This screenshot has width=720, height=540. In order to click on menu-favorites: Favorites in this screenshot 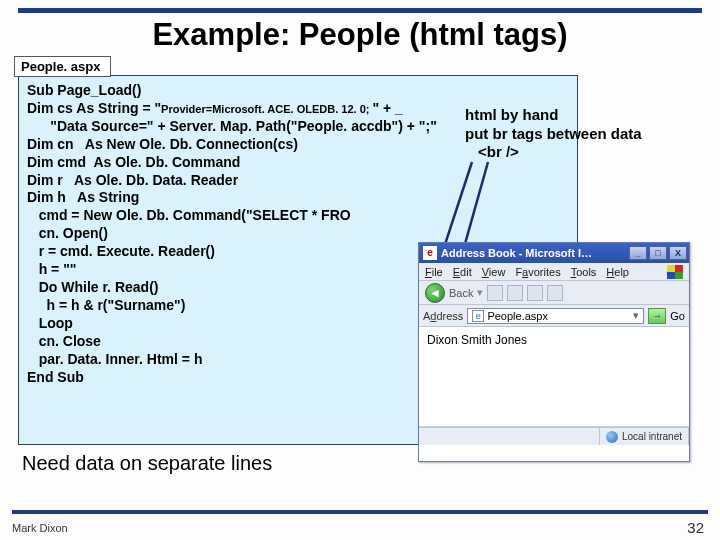, I will do `click(538, 272)`.